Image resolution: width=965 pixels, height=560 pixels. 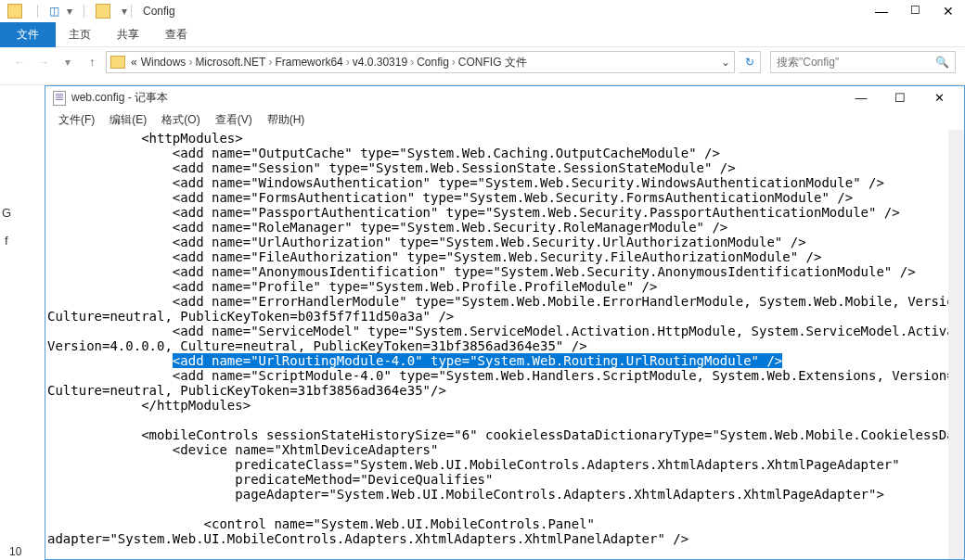 What do you see at coordinates (22, 323) in the screenshot?
I see `explorer-sidebar: G f` at bounding box center [22, 323].